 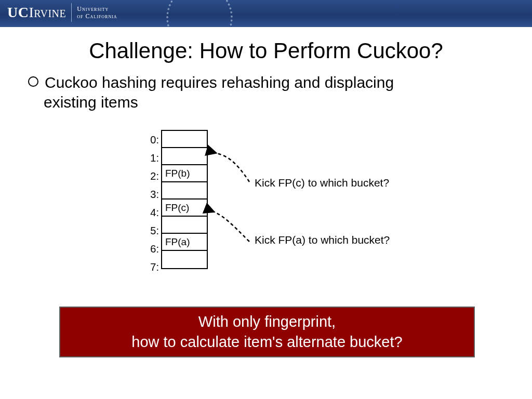 What do you see at coordinates (184, 200) in the screenshot?
I see `bucket-table: FP(b) FP(c) FP(a)` at bounding box center [184, 200].